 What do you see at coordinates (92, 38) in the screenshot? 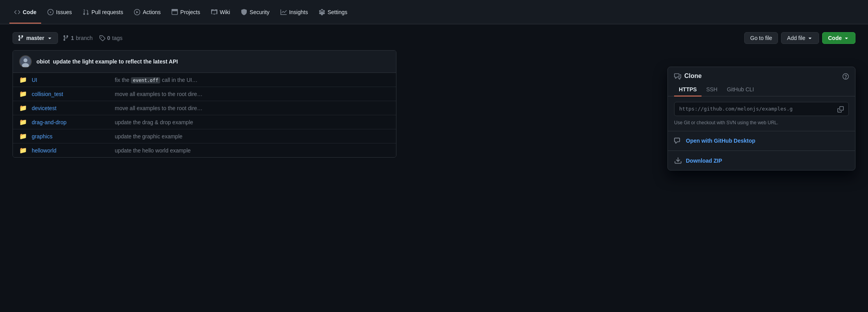
I see `branch-info: 1 branch 0 tags` at bounding box center [92, 38].